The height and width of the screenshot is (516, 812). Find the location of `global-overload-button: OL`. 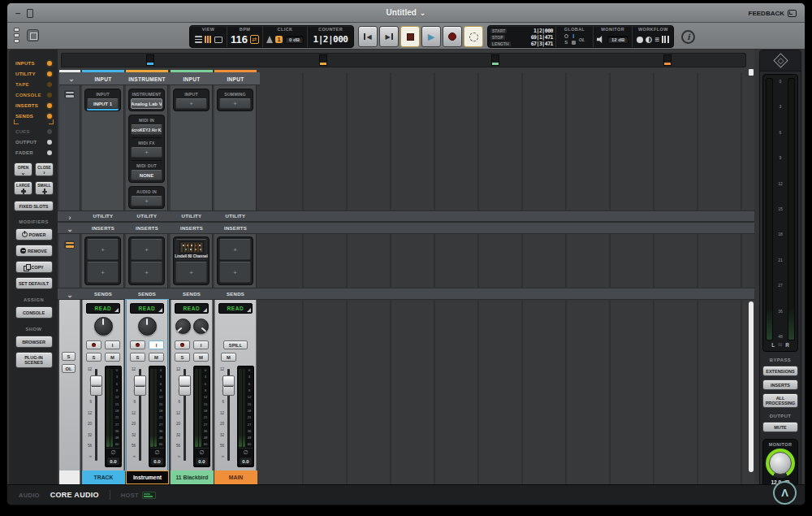

global-overload-button: OL is located at coordinates (582, 40).